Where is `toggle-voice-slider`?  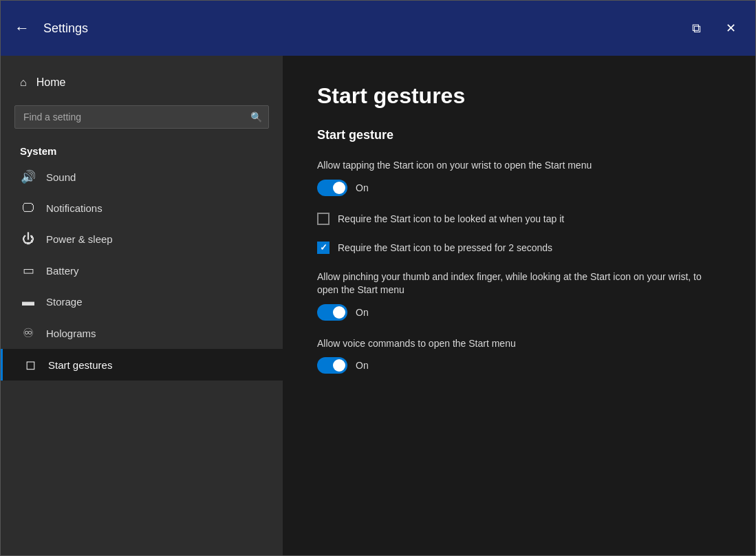 toggle-voice-slider is located at coordinates (332, 365).